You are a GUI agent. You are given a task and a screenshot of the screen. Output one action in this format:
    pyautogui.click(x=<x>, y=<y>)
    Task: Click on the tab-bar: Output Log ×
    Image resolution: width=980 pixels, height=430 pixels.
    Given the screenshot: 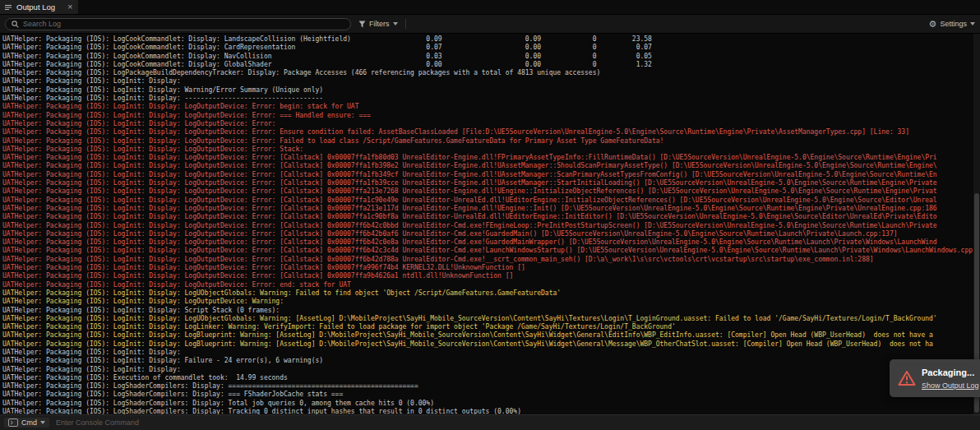 What is the action you would take?
    pyautogui.click(x=490, y=7)
    